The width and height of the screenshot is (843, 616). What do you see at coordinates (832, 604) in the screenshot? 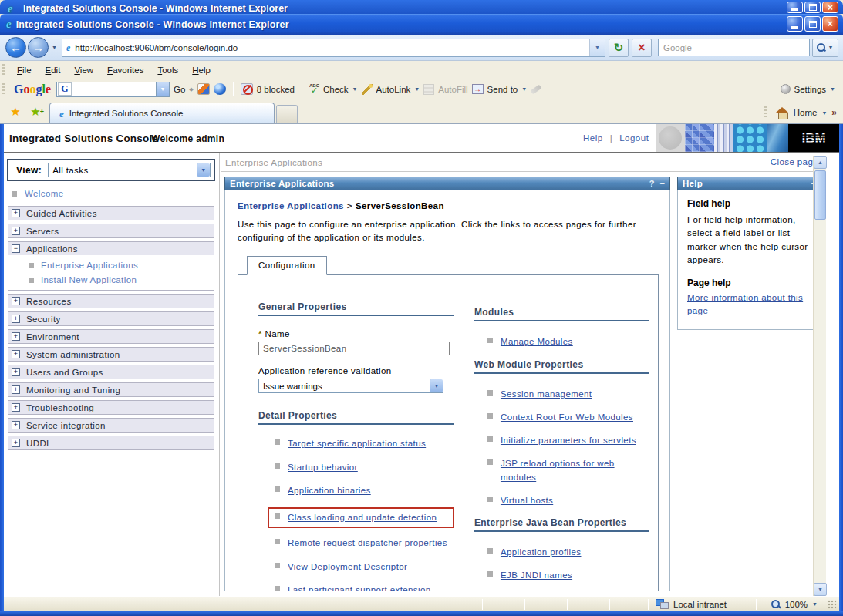
I see `resize-grip` at bounding box center [832, 604].